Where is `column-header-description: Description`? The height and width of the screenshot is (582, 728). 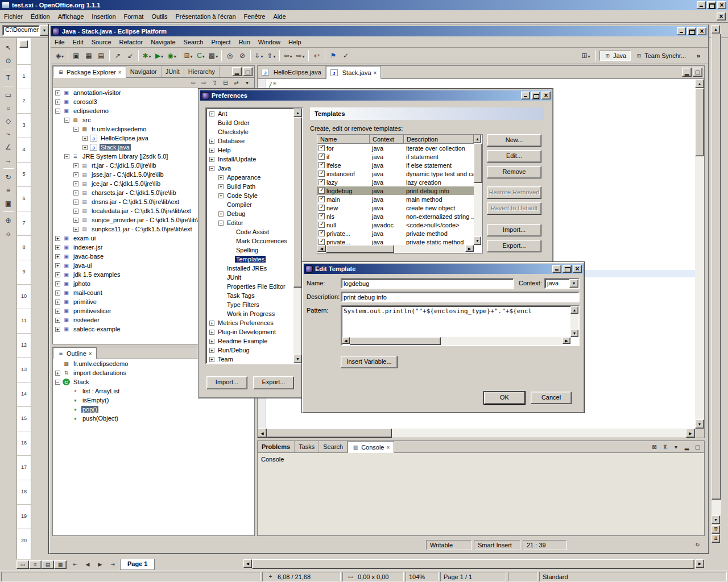
column-header-description: Description is located at coordinates (439, 139).